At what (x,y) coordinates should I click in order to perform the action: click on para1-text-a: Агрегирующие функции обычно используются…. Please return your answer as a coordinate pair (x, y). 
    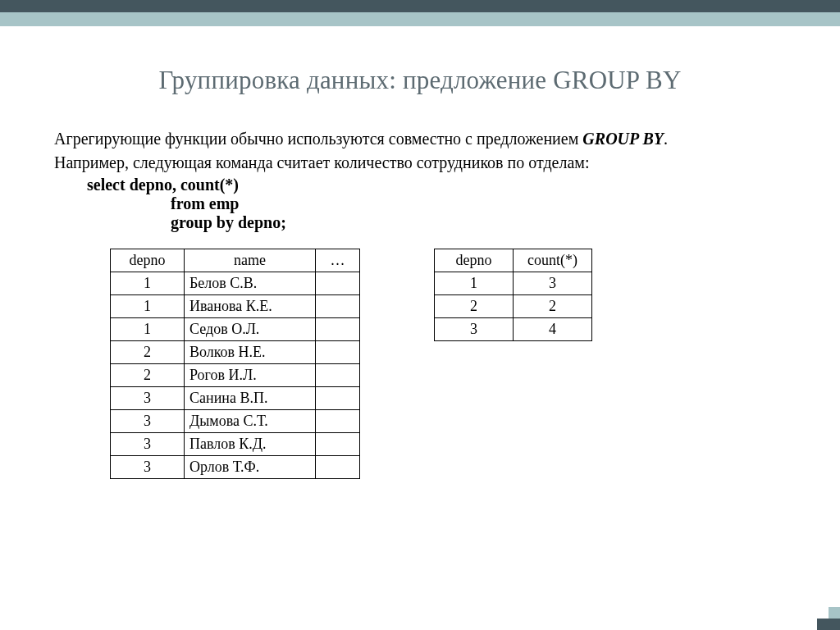
    Looking at the image, I should click on (318, 139).